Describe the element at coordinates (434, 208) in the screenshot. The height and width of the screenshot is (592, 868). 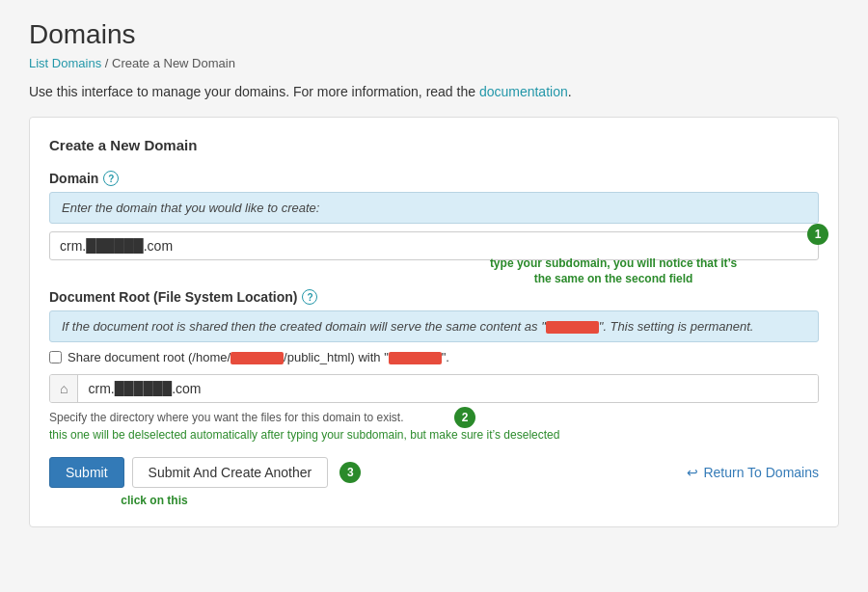
I see `domain-info-box: Enter the domain that you would like to …` at that location.